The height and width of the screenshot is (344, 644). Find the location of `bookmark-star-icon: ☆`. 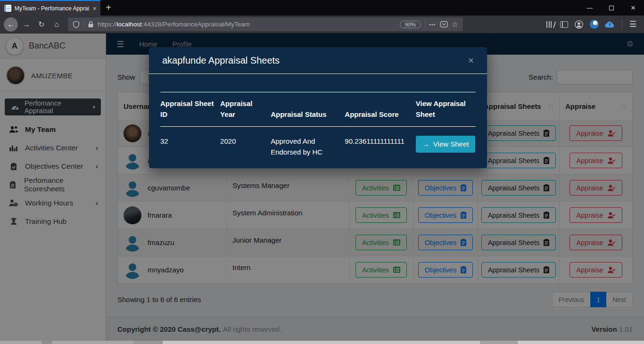

bookmark-star-icon: ☆ is located at coordinates (455, 25).